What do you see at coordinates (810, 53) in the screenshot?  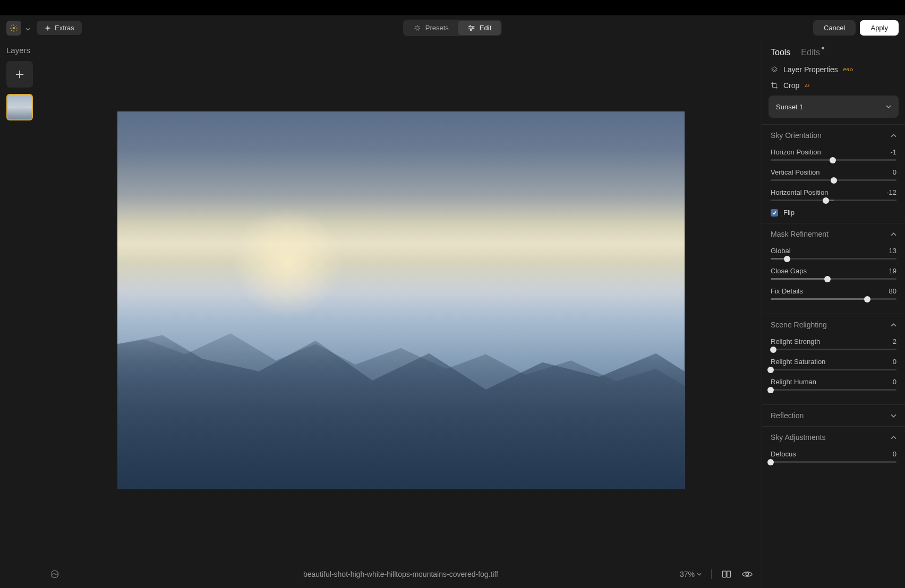 I see `tab-edits: Edits` at bounding box center [810, 53].